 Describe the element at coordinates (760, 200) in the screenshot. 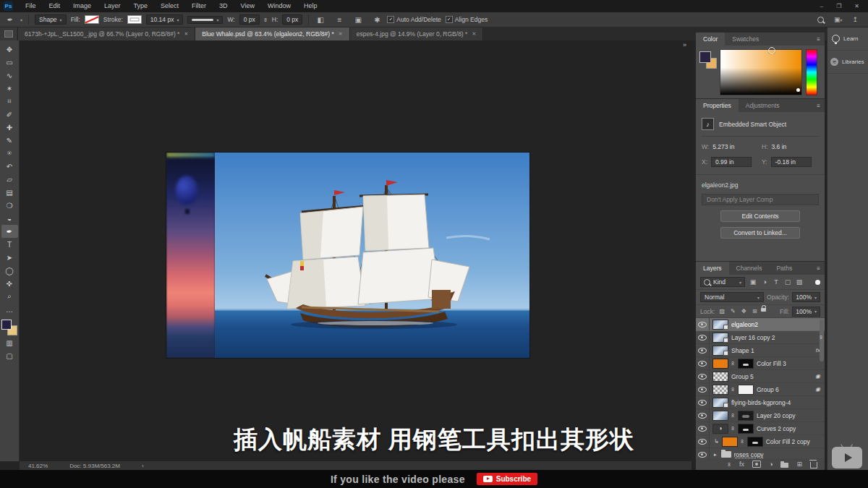

I see `layer-comp-dropdown: Don't Apply Layer Comp` at that location.